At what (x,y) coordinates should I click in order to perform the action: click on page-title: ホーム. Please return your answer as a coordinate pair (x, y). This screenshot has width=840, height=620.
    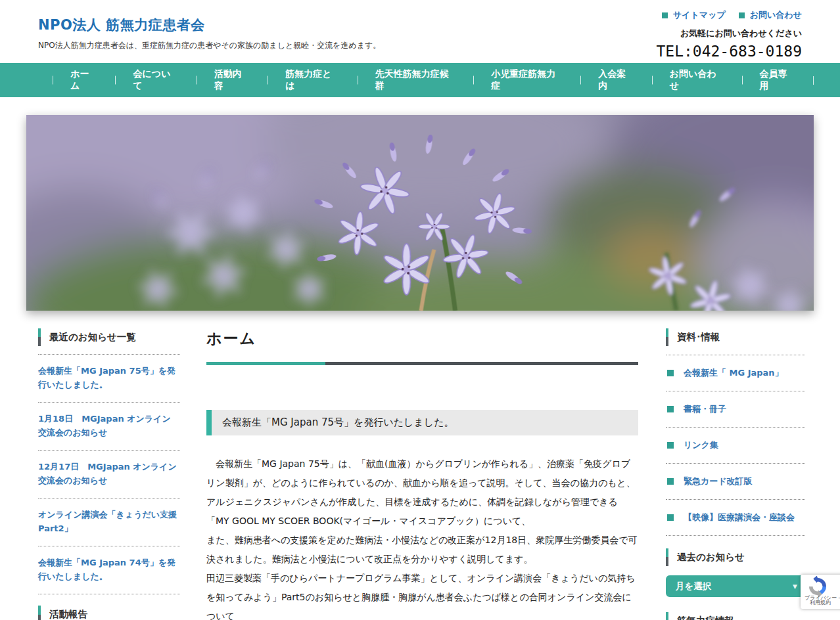
    Looking at the image, I should click on (422, 339).